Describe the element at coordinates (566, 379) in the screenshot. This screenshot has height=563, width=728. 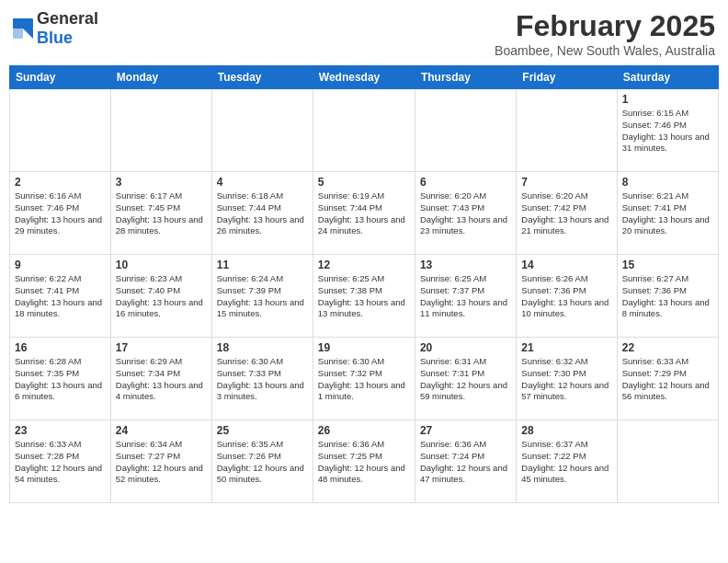
I see `calendar-day-cell: 21Sunrise: 6:32 AMSunset: 7:30 PMDayligh…` at that location.